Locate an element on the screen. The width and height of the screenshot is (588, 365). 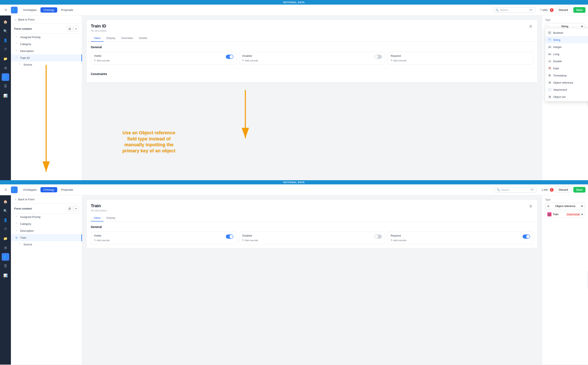
object-ref-pill: 🚂 Train Experimental ▾ is located at coordinates (565, 214).